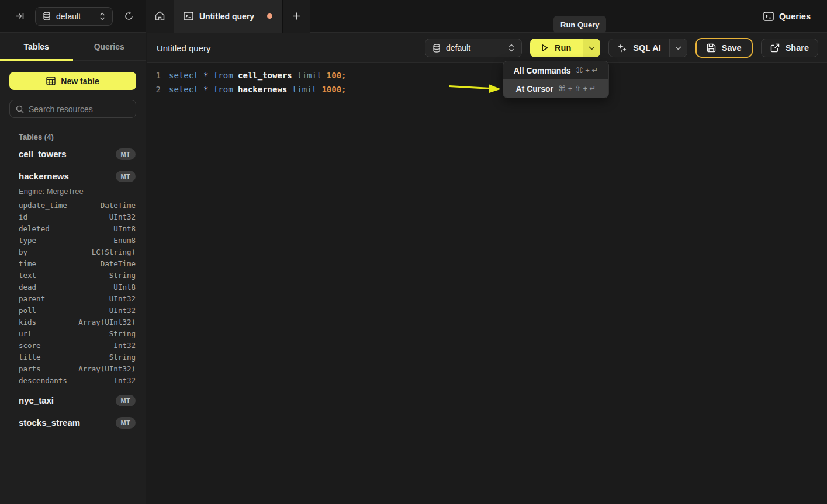 The width and height of the screenshot is (827, 504). I want to click on column-name: text, so click(27, 276).